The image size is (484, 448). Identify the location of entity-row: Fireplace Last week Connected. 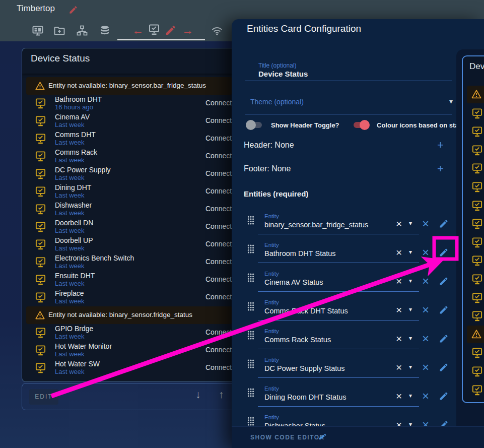
(129, 297).